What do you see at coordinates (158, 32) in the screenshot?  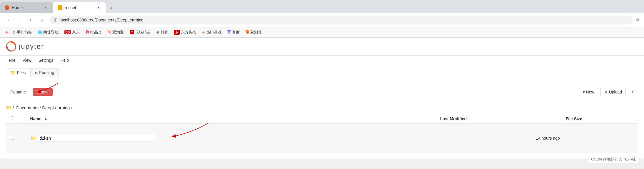 I see `douyin-icon: ◎` at bounding box center [158, 32].